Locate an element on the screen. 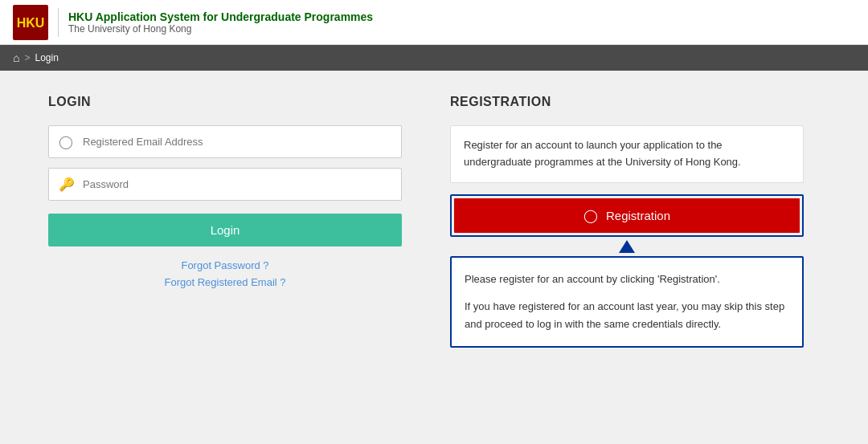 The image size is (868, 444). header-subtitle: The University of Hong Kong is located at coordinates (220, 29).